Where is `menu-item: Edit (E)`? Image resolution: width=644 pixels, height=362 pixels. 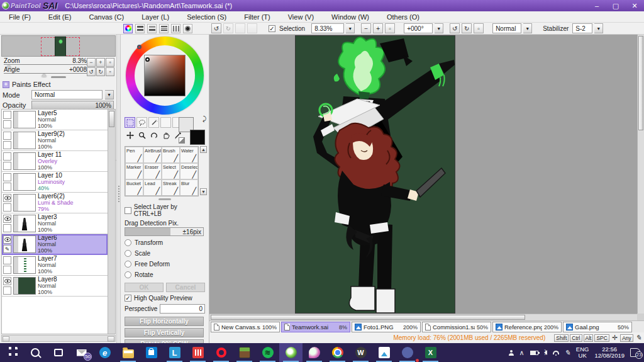 menu-item: Edit (E) is located at coordinates (60, 17).